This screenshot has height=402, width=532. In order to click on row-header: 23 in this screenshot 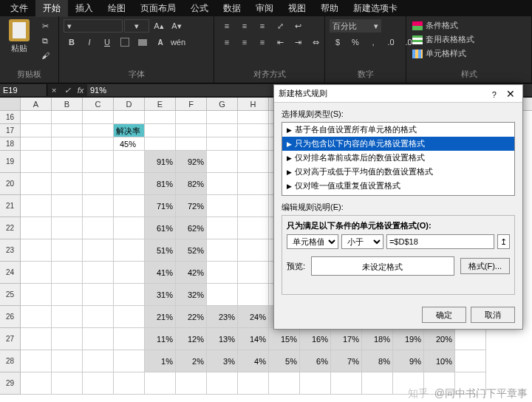, I will do `click(10, 251)`.